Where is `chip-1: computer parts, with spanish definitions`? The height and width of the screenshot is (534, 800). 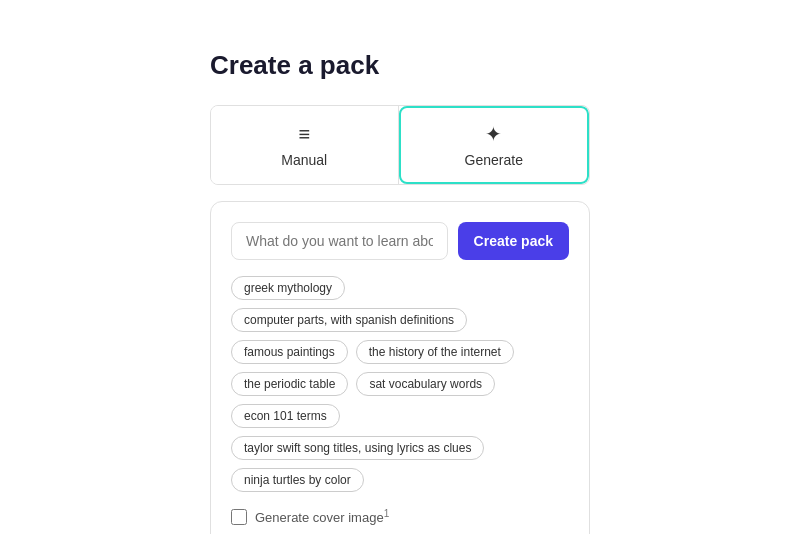
chip-1: computer parts, with spanish definitions is located at coordinates (349, 320).